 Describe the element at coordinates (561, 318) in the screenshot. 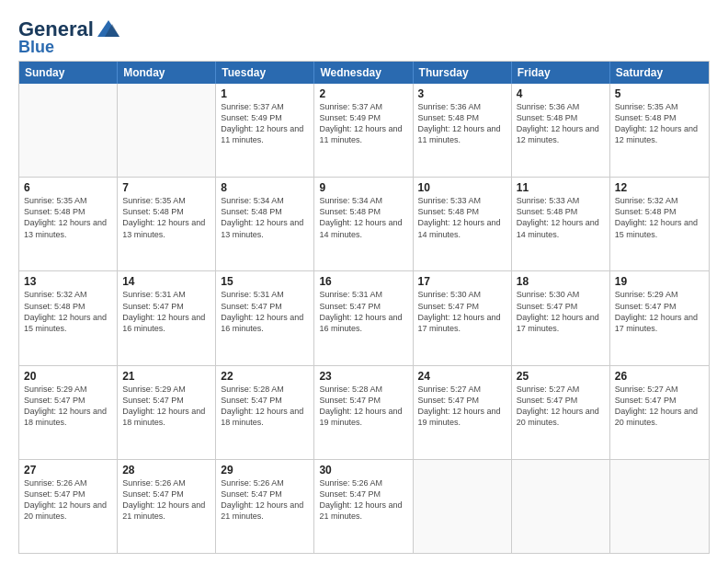

I see `day-cell-18: 18Sunrise: 5:30 AM Sunset: 5:47 PM Dayli…` at that location.